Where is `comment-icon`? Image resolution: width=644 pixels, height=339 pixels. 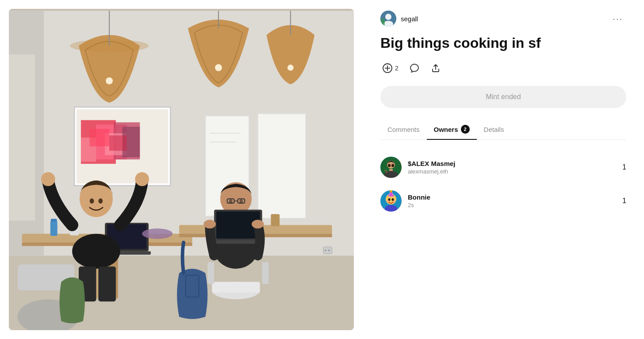
comment-icon is located at coordinates (414, 68).